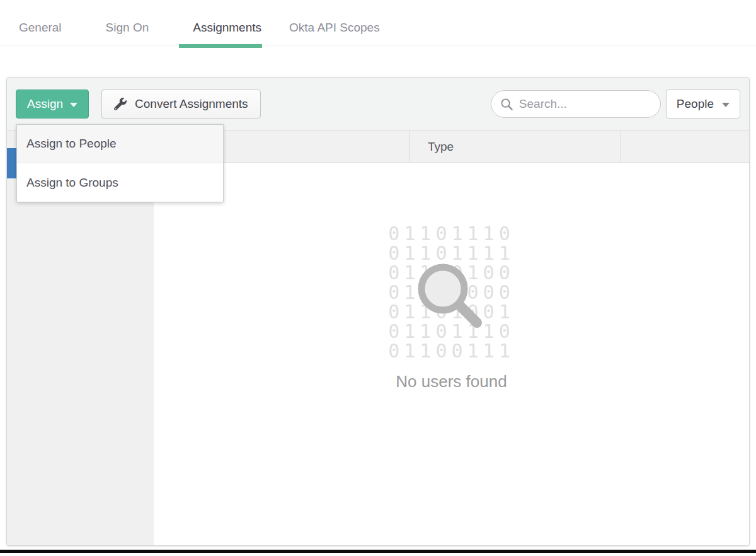  What do you see at coordinates (451, 233) in the screenshot?
I see `binary-line: 01101110` at bounding box center [451, 233].